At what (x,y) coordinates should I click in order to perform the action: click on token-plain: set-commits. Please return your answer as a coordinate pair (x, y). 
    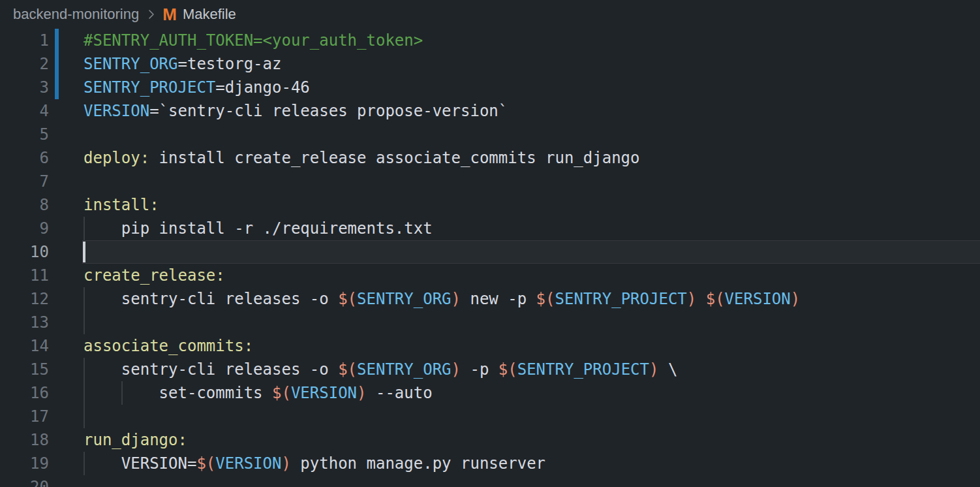
    Looking at the image, I should click on (177, 393).